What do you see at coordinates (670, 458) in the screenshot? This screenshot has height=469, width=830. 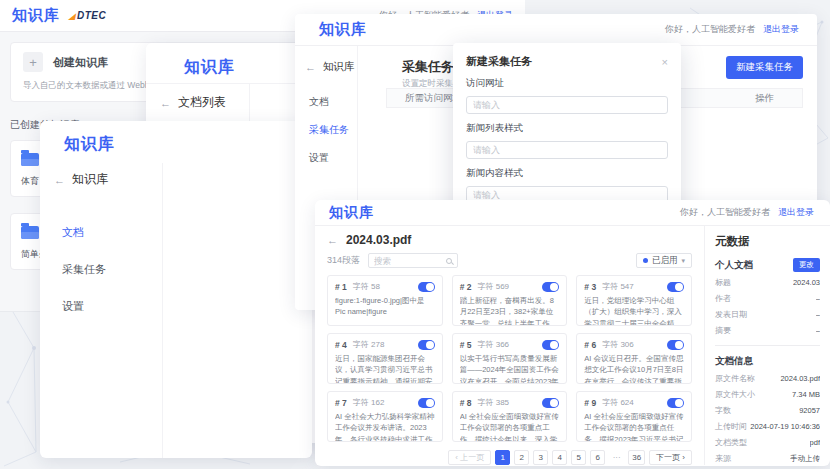 I see `next-page-button: 下一页 ›` at bounding box center [670, 458].